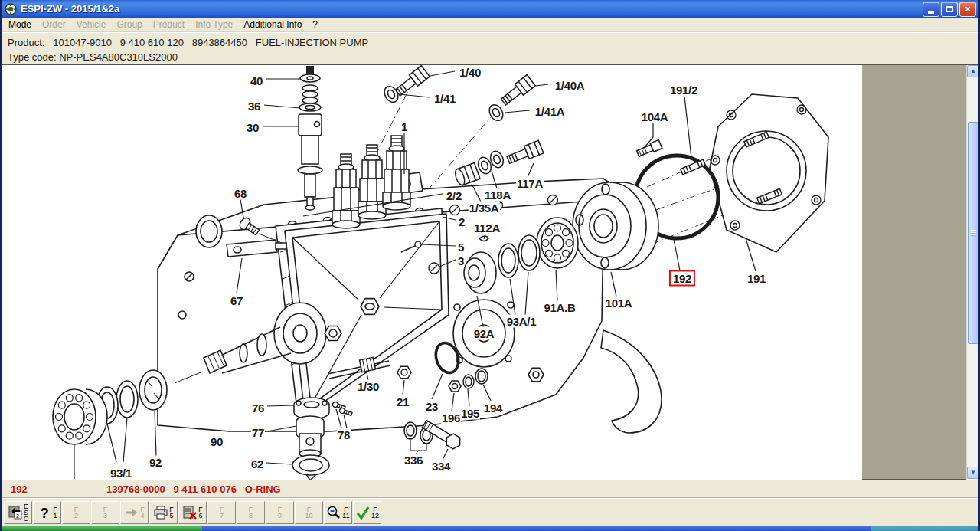 This screenshot has width=980, height=531. What do you see at coordinates (972, 71) in the screenshot?
I see `scroll-up-button: ▲` at bounding box center [972, 71].